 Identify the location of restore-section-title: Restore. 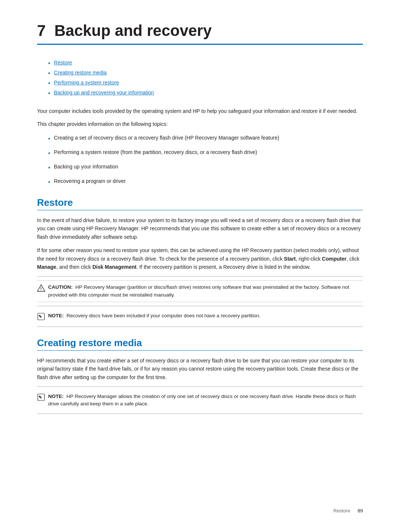
(200, 204).